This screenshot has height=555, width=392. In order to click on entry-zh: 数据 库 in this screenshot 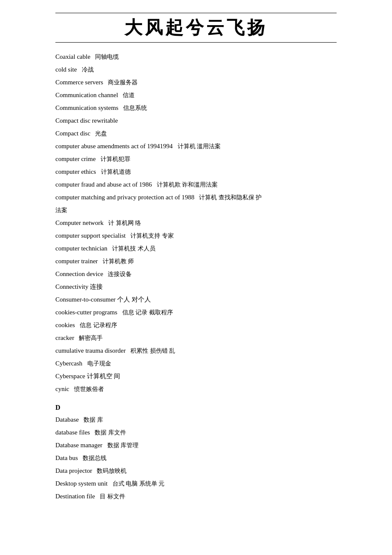, I will do `click(93, 420)`.